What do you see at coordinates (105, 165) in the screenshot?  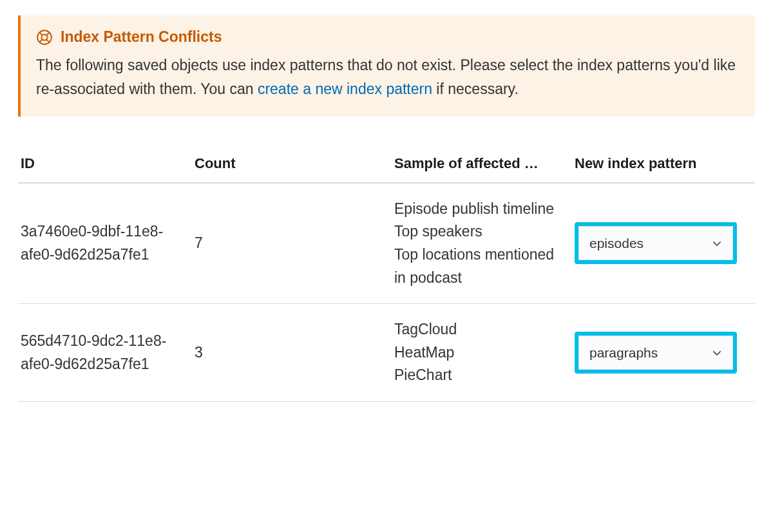 I see `column-header-id: ID` at bounding box center [105, 165].